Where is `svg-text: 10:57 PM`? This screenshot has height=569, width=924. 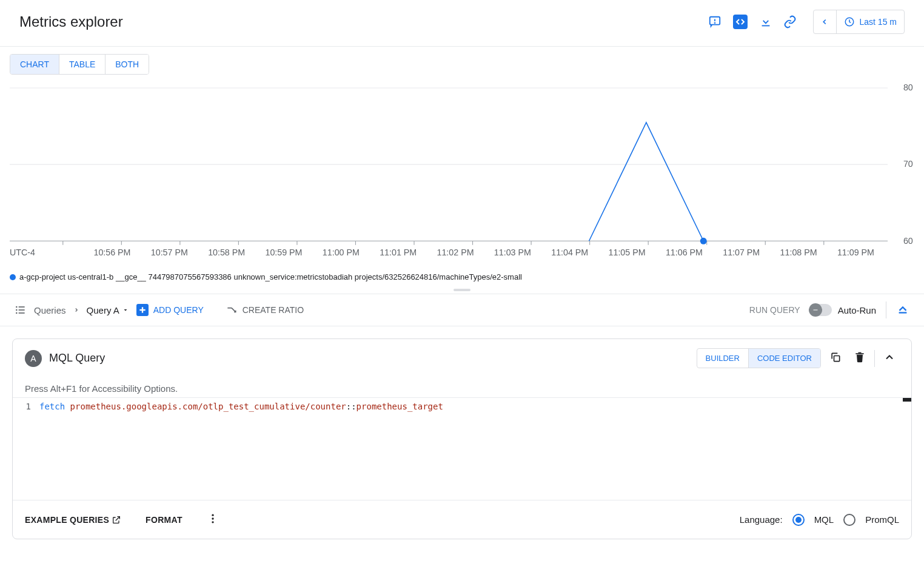
svg-text: 10:57 PM is located at coordinates (170, 252).